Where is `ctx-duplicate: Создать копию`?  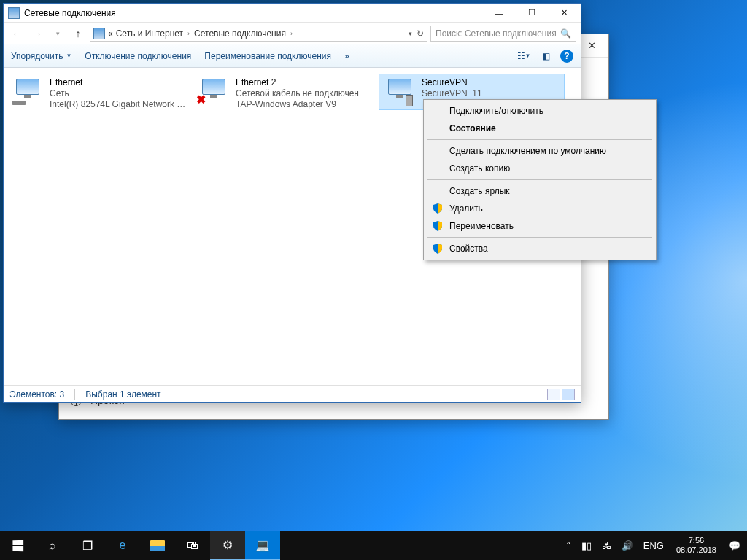 ctx-duplicate: Создать копию is located at coordinates (540, 168).